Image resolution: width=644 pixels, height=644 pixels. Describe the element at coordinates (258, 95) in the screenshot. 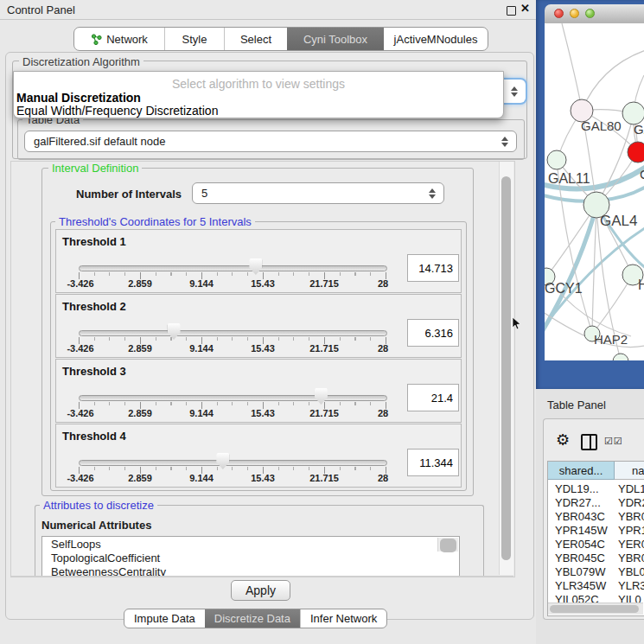

I see `algorithm-dropdown-popup: Select algorithm to view settings Manual…` at that location.